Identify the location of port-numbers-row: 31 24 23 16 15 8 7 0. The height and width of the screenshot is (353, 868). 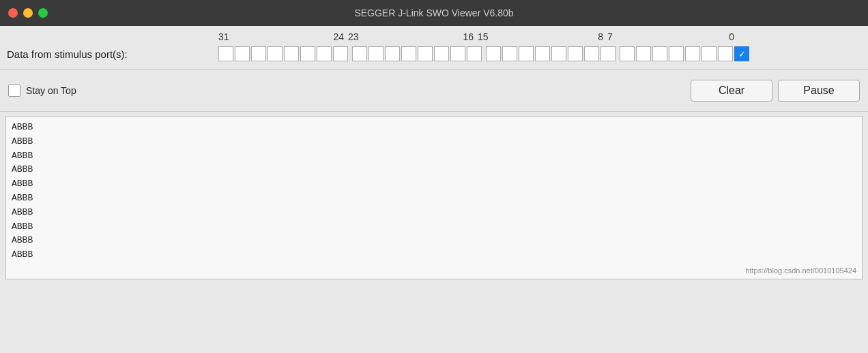
(540, 35).